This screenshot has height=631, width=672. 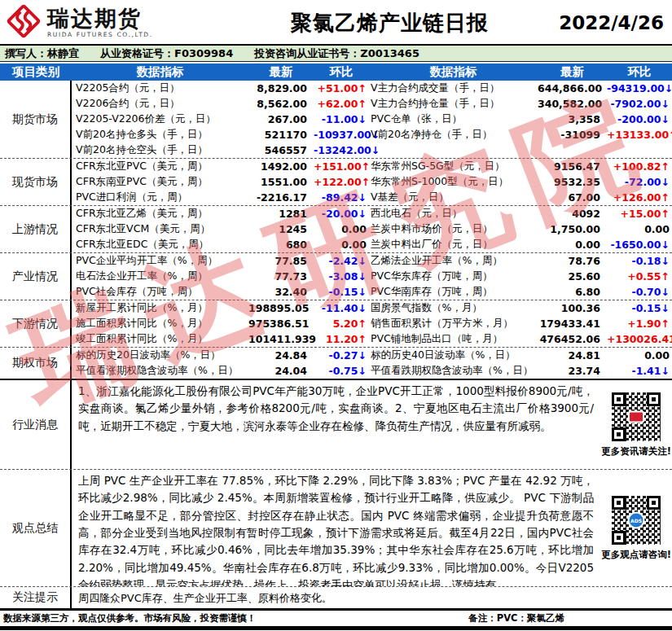 What do you see at coordinates (336, 277) in the screenshot?
I see `section-industry: 产业情况 PVC企业平均开工率（%，周） 77.85 -2.42↓ 乙烯法企业开…` at bounding box center [336, 277].